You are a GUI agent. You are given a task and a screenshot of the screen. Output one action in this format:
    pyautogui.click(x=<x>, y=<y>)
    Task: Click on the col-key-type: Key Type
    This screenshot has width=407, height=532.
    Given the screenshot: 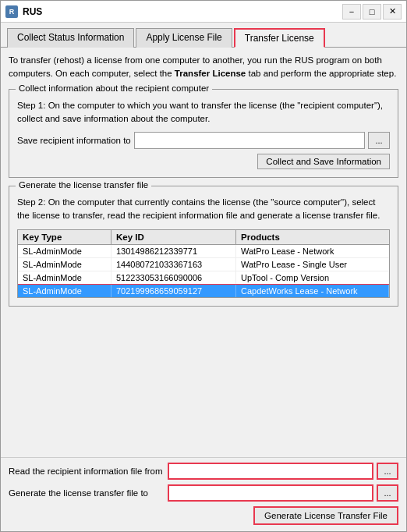 What is the action you would take?
    pyautogui.click(x=65, y=237)
    